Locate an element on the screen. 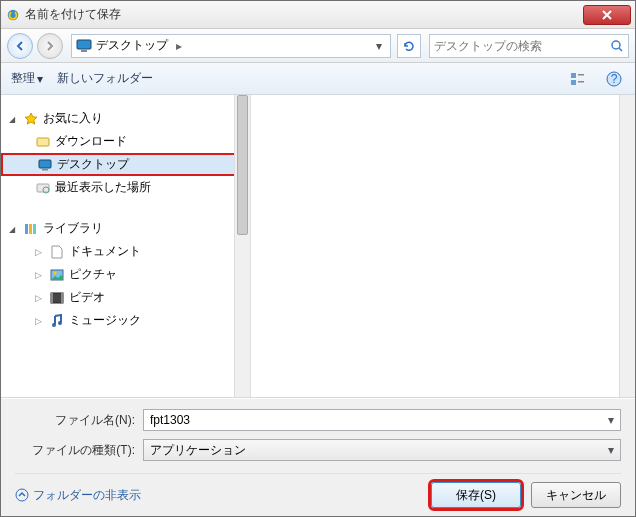 The width and height of the screenshot is (636, 517). organize-menu: 整理 ▾ is located at coordinates (27, 78).